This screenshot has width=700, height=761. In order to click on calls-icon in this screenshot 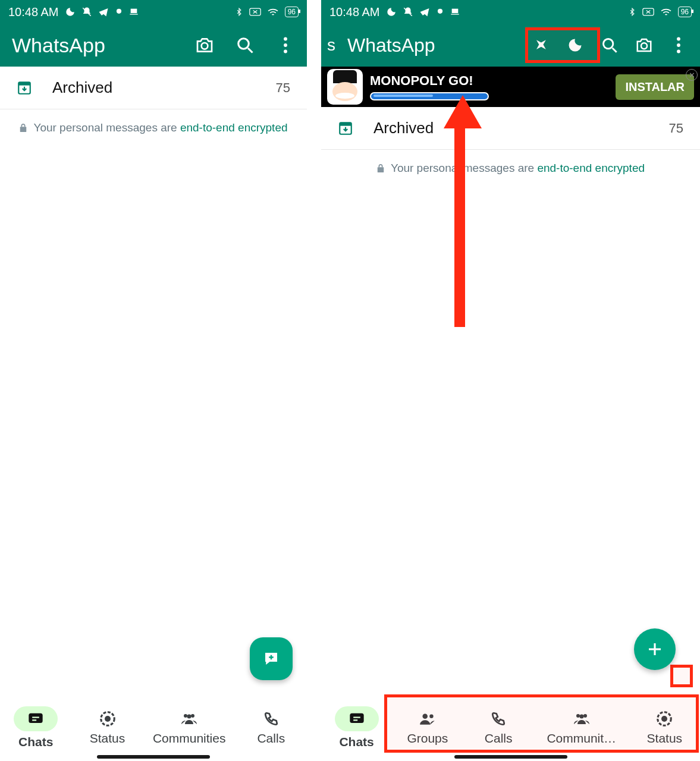, I will do `click(271, 719)`.